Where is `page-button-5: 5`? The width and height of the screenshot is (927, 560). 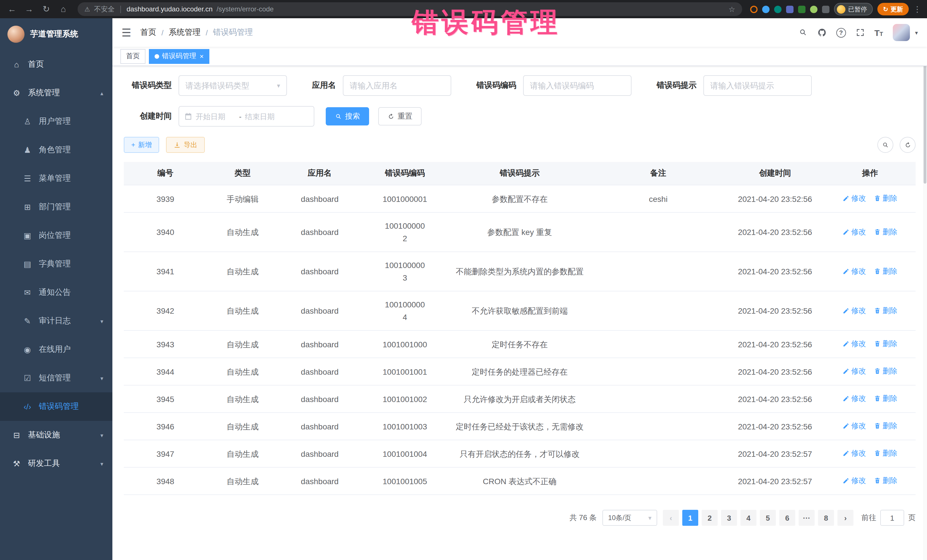
page-button-5: 5 is located at coordinates (768, 518).